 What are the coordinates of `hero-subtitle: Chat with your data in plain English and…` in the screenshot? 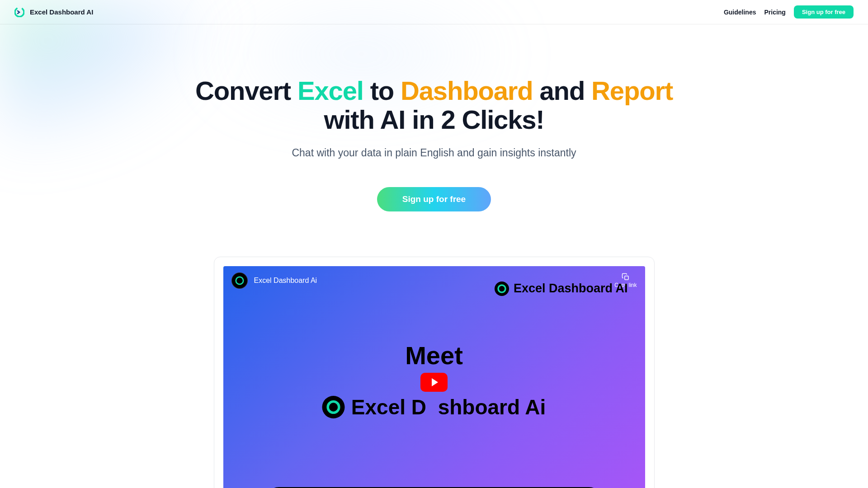 It's located at (434, 153).